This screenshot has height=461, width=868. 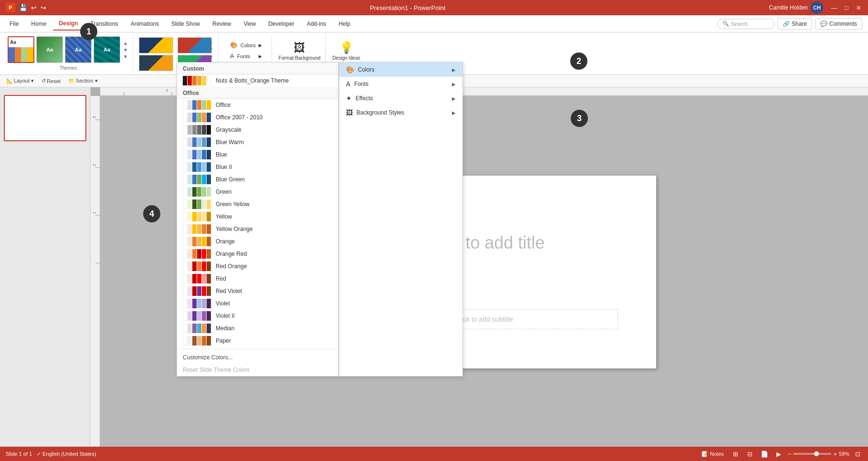 I want to click on theme-scroll: ▲ ▼ ▼, so click(x=125, y=50).